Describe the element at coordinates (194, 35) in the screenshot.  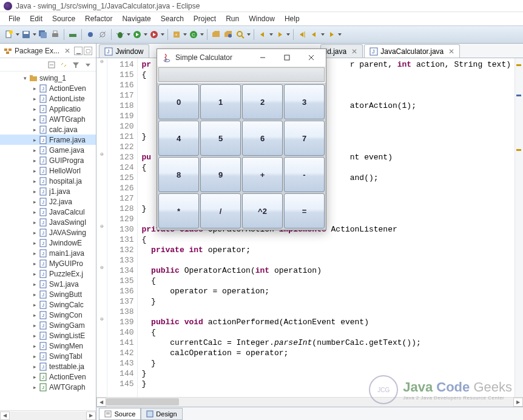
I see `new-class-icon: C` at that location.